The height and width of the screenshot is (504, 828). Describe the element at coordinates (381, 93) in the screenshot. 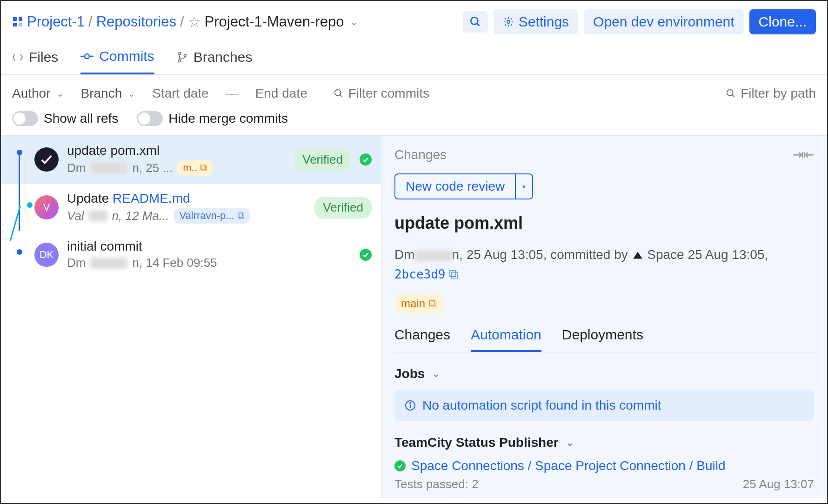

I see `filter-commits-input: Filter commits` at that location.